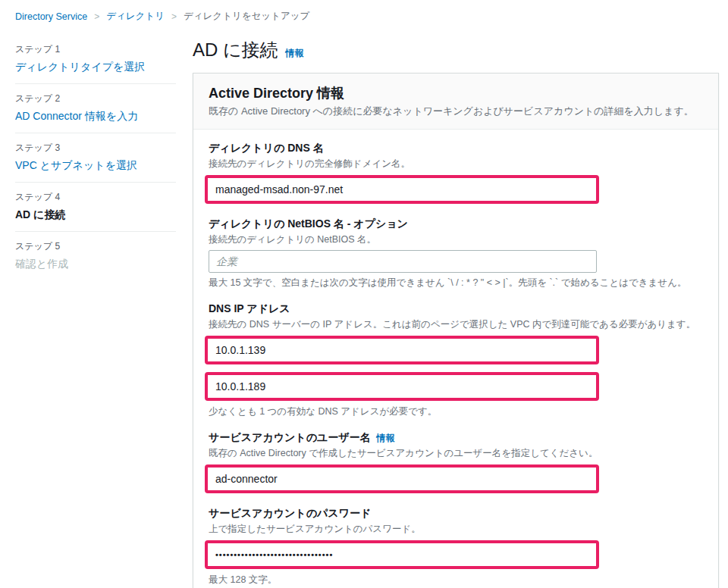 Image resolution: width=728 pixels, height=588 pixels. I want to click on step-number: ステップ 5, so click(96, 247).